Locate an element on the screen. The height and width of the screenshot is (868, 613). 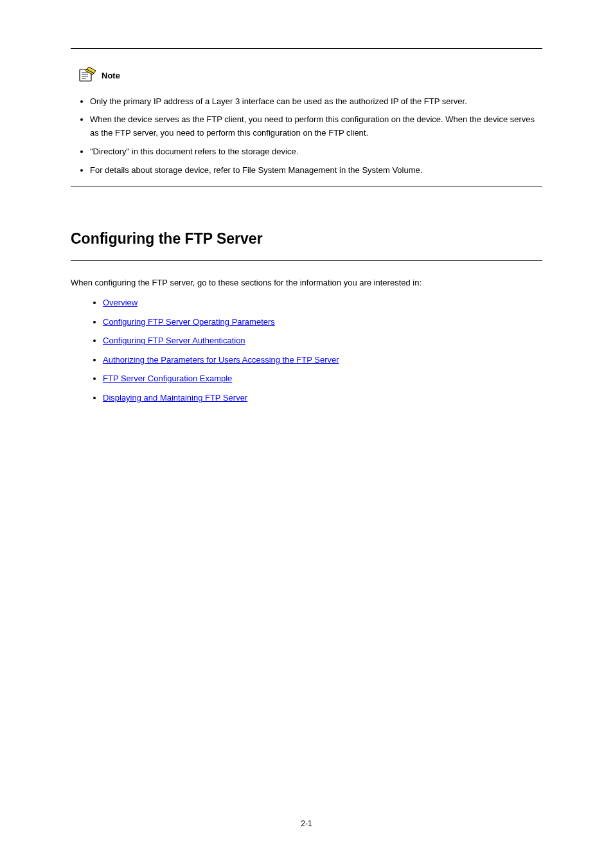
link-server-authentication: Configuring FTP Server Authentication is located at coordinates (174, 341).